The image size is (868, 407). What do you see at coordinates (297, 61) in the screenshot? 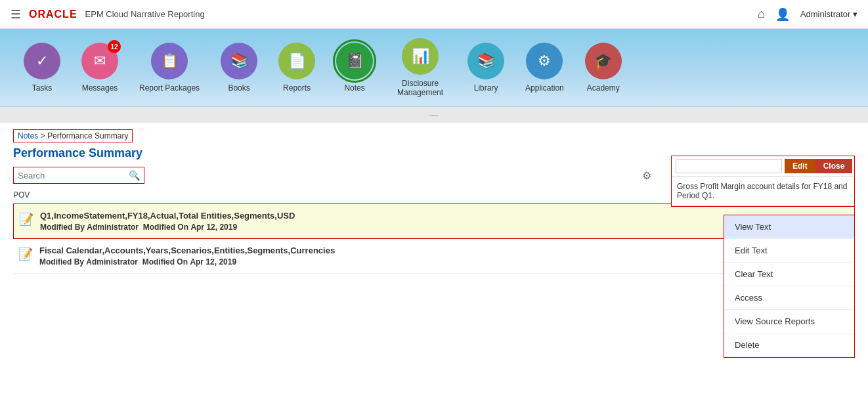
I see `reports-icon: 📄` at bounding box center [297, 61].